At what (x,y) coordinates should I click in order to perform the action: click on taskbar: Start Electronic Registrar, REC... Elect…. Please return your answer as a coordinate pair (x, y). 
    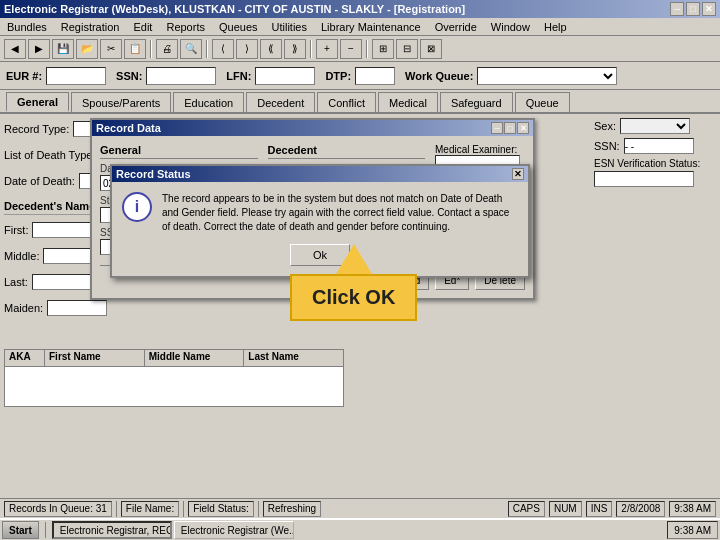
    Looking at the image, I should click on (360, 529).